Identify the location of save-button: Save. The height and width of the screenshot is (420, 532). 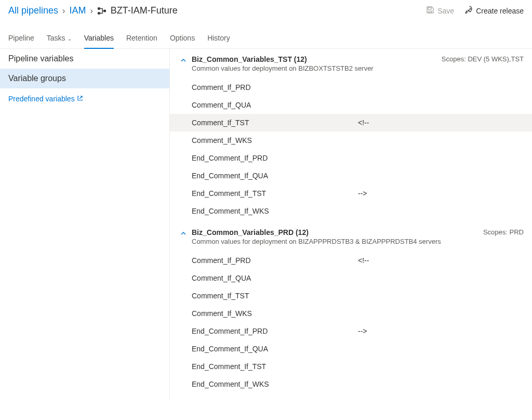
(440, 10).